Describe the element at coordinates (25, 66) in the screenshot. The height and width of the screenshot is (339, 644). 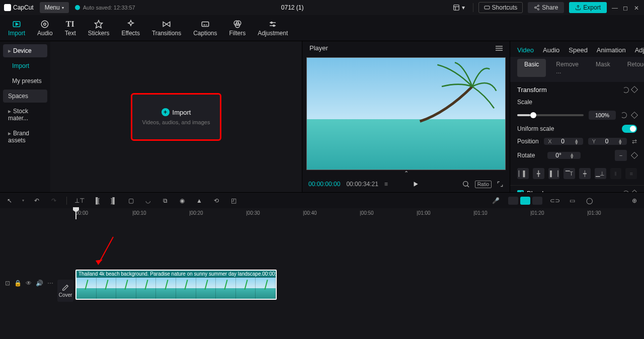
I see `sidebar-item-import: Import` at that location.